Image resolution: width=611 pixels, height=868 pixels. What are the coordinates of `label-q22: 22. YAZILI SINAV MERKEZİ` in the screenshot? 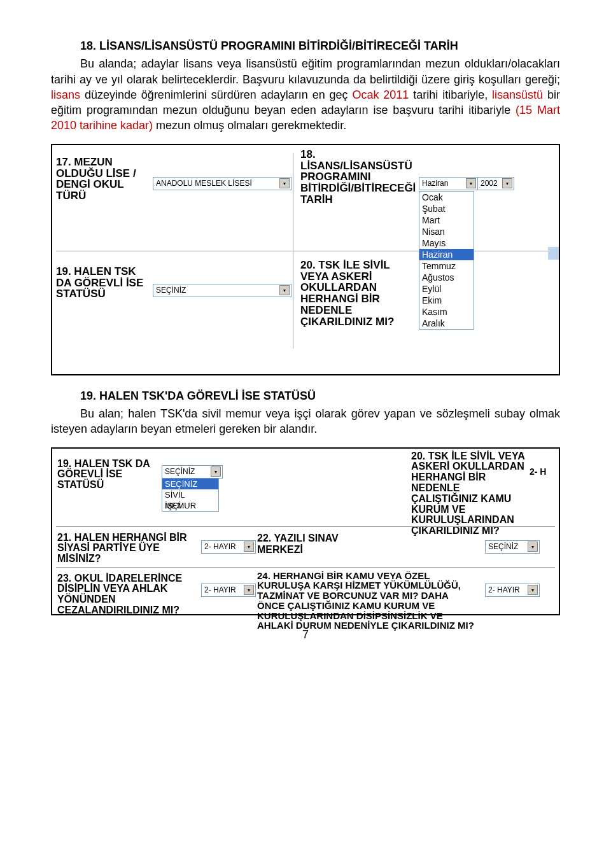 It's located at (321, 544).